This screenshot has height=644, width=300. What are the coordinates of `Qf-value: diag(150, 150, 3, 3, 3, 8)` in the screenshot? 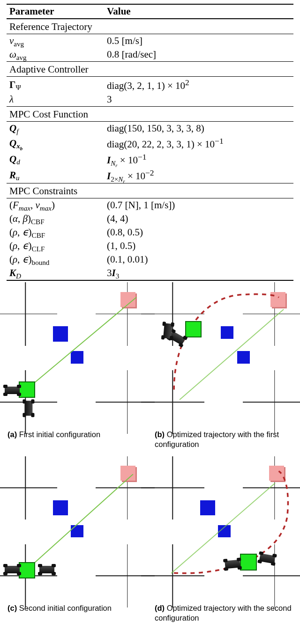 It's located at (199, 129).